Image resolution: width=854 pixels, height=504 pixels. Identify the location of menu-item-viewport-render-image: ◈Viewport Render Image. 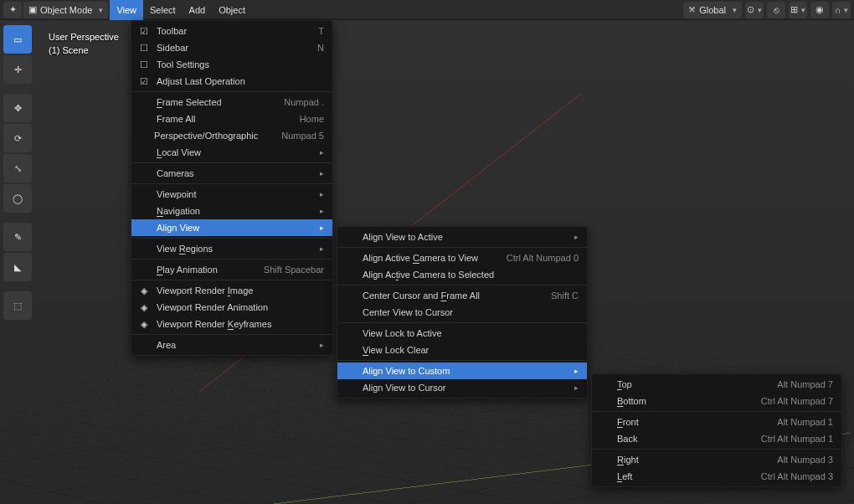
(232, 291).